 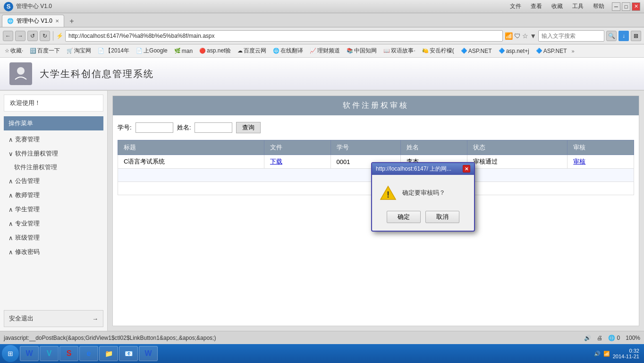 What do you see at coordinates (525, 36) in the screenshot?
I see `star-icon: ☆` at bounding box center [525, 36].